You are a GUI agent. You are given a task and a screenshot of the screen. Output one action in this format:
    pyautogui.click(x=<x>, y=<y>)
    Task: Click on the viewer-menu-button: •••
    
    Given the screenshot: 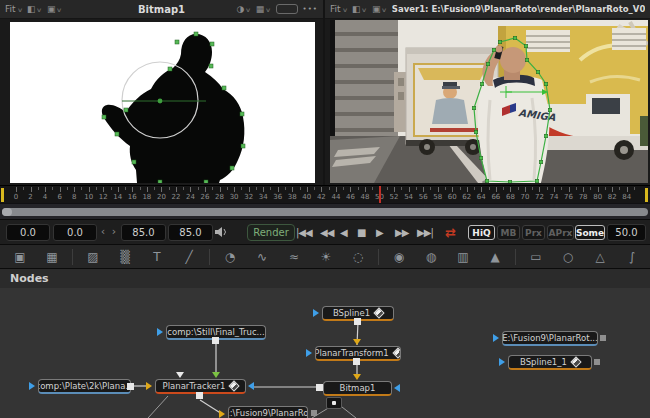 What is the action you would take?
    pyautogui.click(x=310, y=9)
    